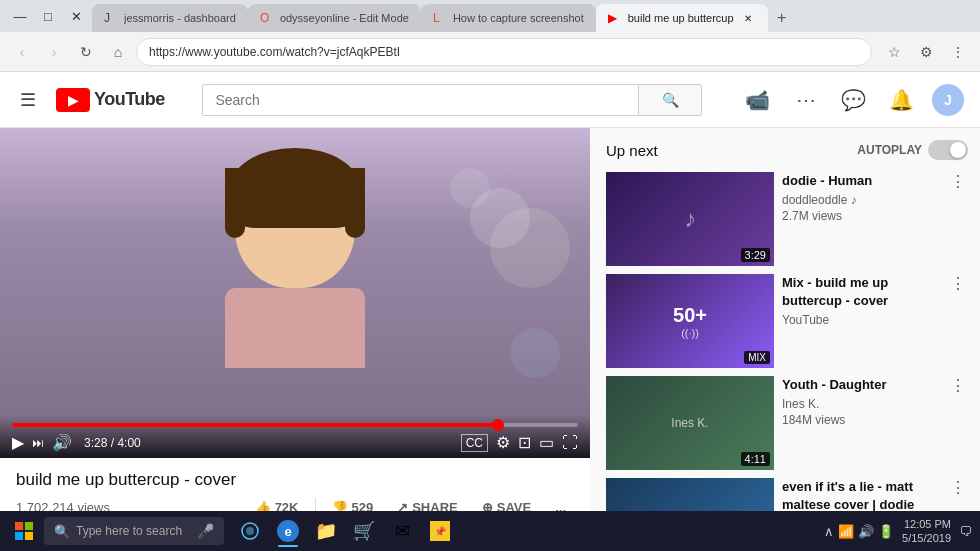 This screenshot has width=980, height=551. I want to click on maximize-button: □, so click(48, 16).